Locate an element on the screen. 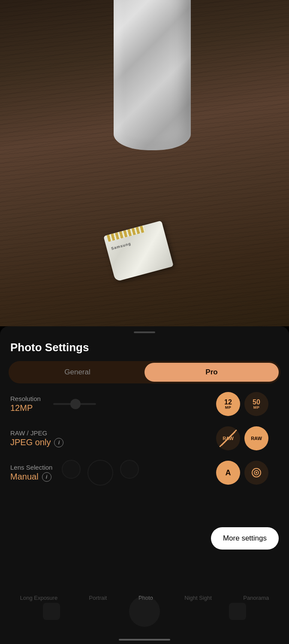 The height and width of the screenshot is (644, 289). settings-icon is located at coordinates (238, 611).